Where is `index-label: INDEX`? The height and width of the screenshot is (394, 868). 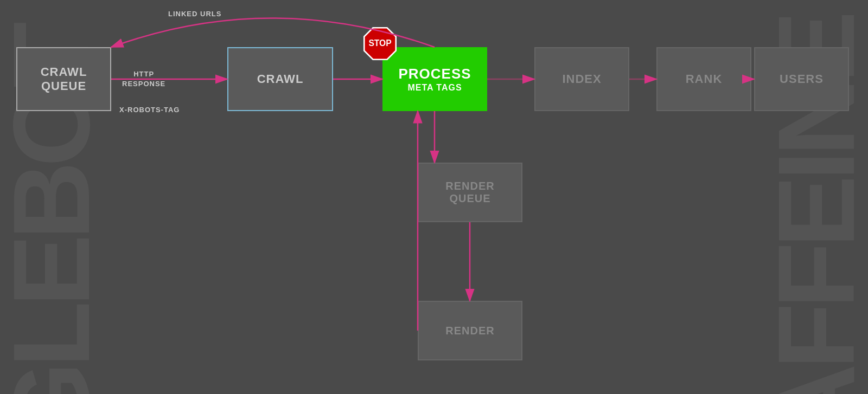 index-label: INDEX is located at coordinates (582, 79).